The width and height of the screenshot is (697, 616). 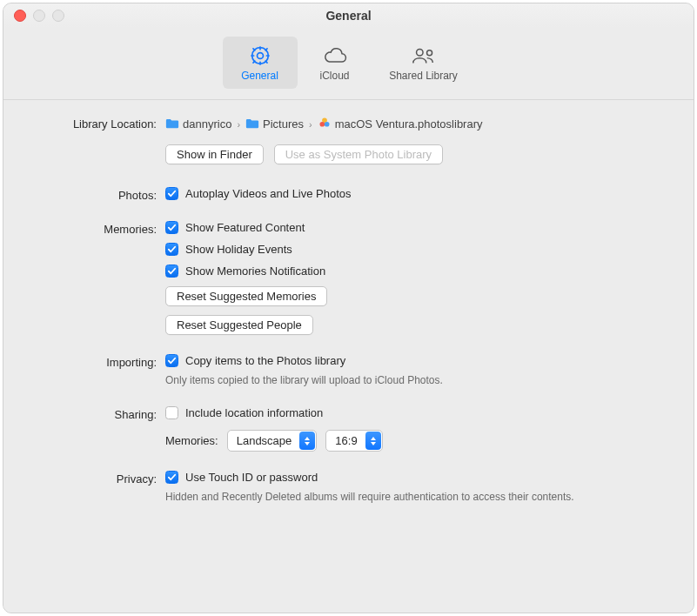 I want to click on include-location-checkbox-row: Include location information, so click(x=418, y=412).